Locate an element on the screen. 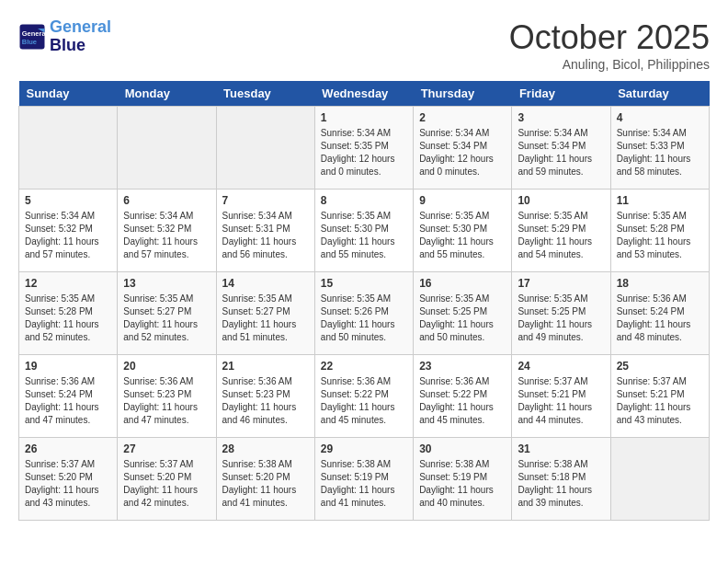 This screenshot has height=563, width=728. header-cell-friday: Friday is located at coordinates (561, 94).